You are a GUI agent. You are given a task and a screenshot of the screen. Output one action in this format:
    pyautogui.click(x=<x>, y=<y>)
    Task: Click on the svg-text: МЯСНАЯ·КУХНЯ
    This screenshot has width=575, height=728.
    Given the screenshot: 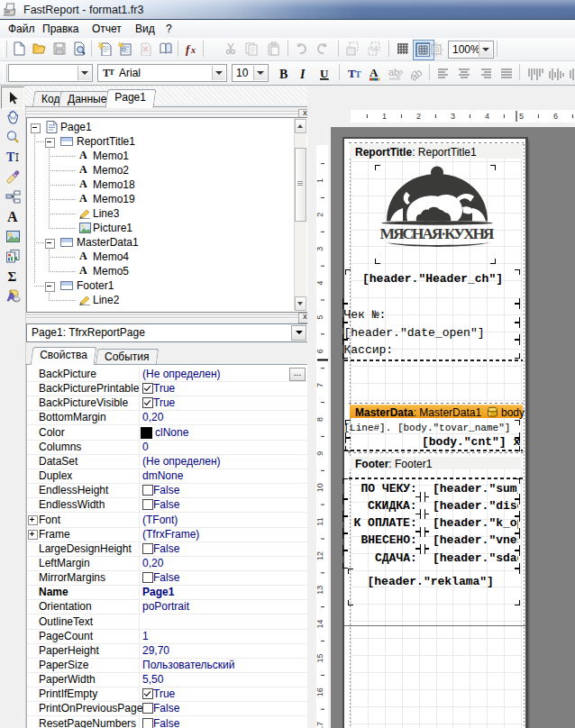 What is the action you would take?
    pyautogui.click(x=438, y=233)
    